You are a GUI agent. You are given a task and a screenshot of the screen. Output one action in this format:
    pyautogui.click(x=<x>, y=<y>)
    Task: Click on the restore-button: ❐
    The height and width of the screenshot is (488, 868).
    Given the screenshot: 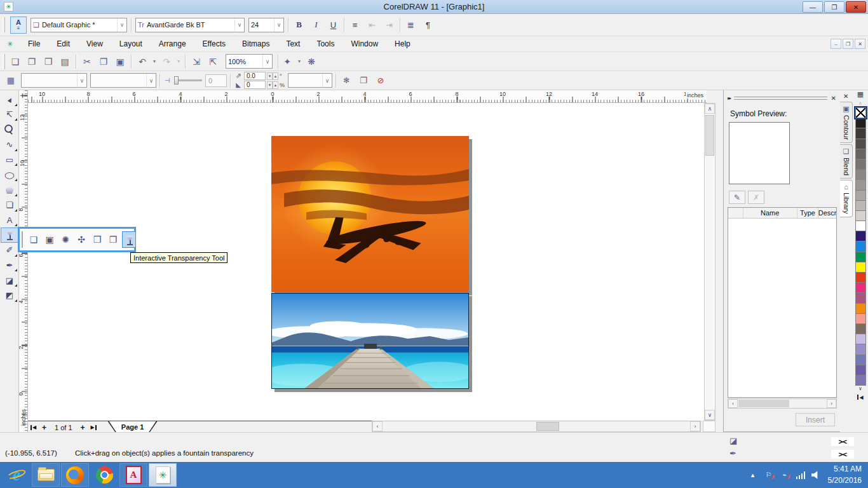 What is the action you would take?
    pyautogui.click(x=834, y=7)
    